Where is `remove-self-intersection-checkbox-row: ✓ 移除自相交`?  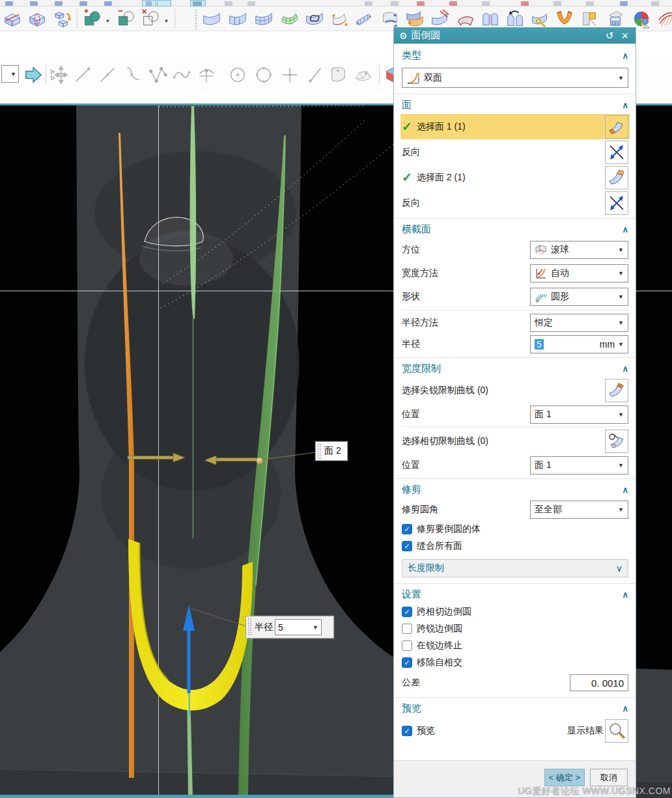
remove-self-intersection-checkbox-row: ✓ 移除自相交 is located at coordinates (515, 663).